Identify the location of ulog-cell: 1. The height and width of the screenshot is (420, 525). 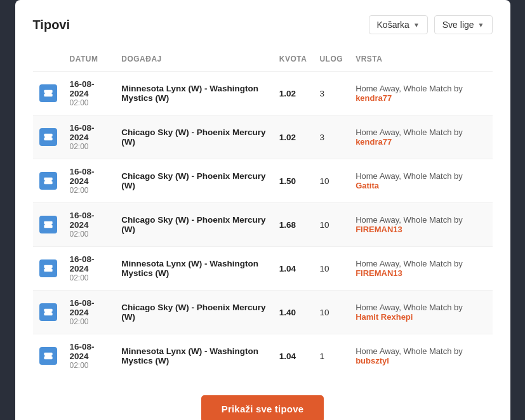
(331, 357).